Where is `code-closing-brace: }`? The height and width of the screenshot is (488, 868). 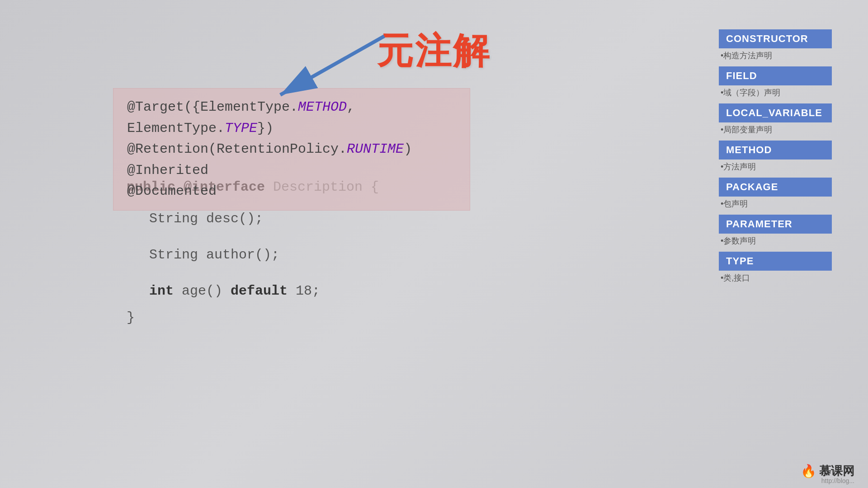 code-closing-brace: } is located at coordinates (292, 318).